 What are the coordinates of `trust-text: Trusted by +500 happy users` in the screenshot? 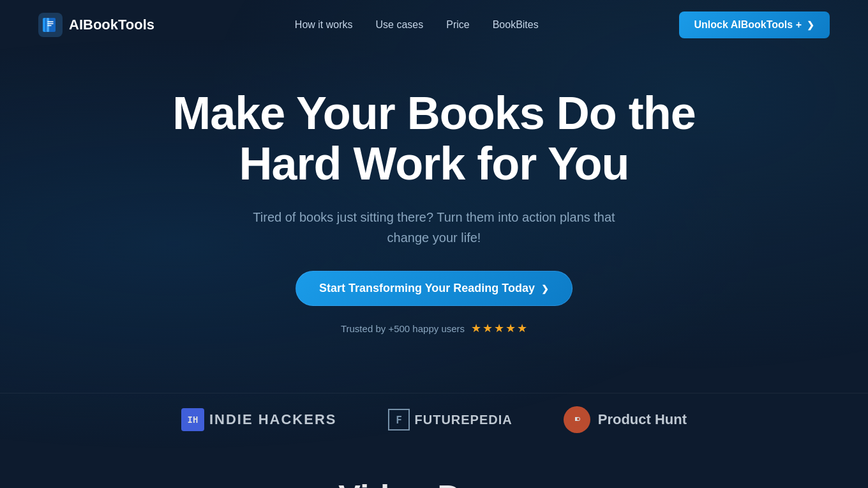 It's located at (403, 328).